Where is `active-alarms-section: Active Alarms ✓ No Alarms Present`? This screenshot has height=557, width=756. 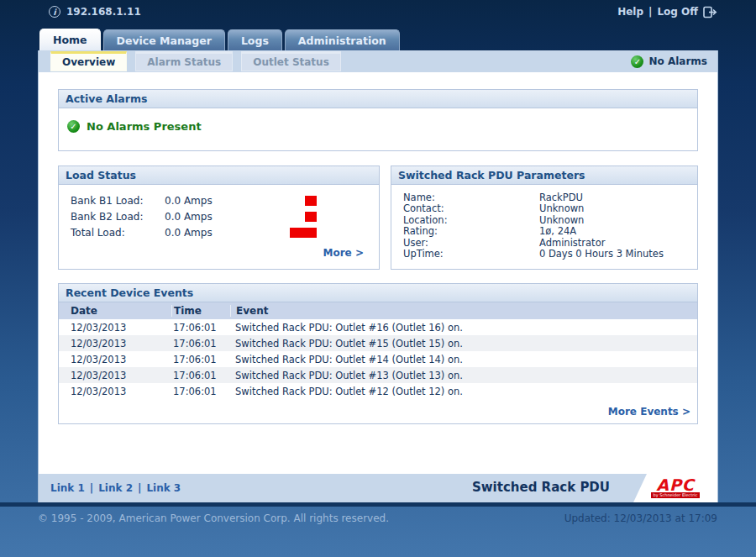
active-alarms-section: Active Alarms ✓ No Alarms Present is located at coordinates (378, 120).